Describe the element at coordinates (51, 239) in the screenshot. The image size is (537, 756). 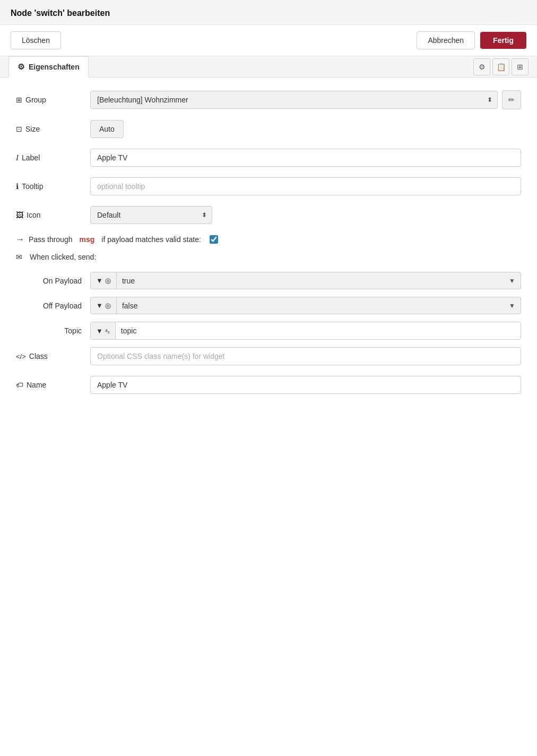
I see `passthrough-text: Pass through` at that location.